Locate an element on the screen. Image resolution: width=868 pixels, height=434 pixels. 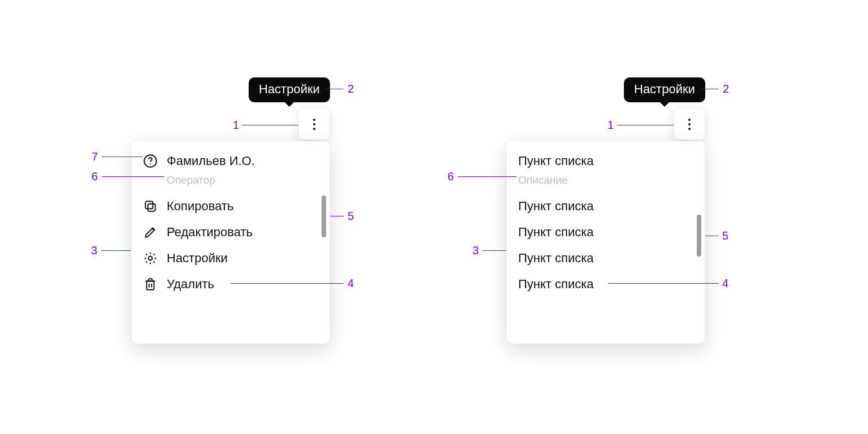
menu-header-item: Фамильев И.О. is located at coordinates (231, 161).